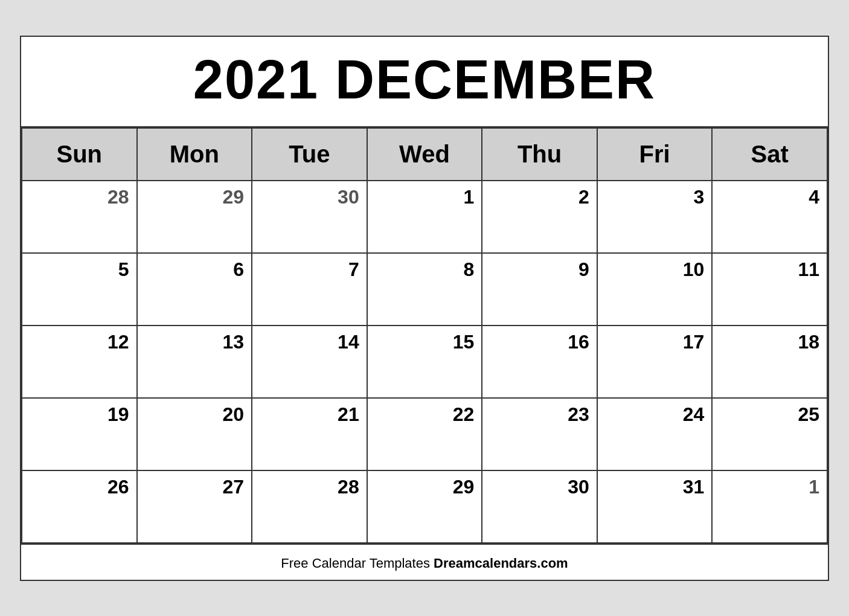 This screenshot has width=849, height=616. Describe the element at coordinates (655, 289) in the screenshot. I see `table-row: 10` at that location.